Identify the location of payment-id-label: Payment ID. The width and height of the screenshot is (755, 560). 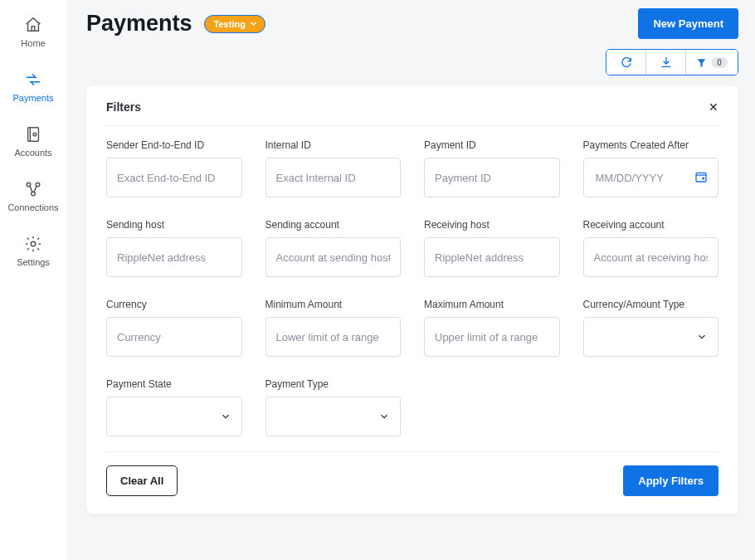
(492, 145).